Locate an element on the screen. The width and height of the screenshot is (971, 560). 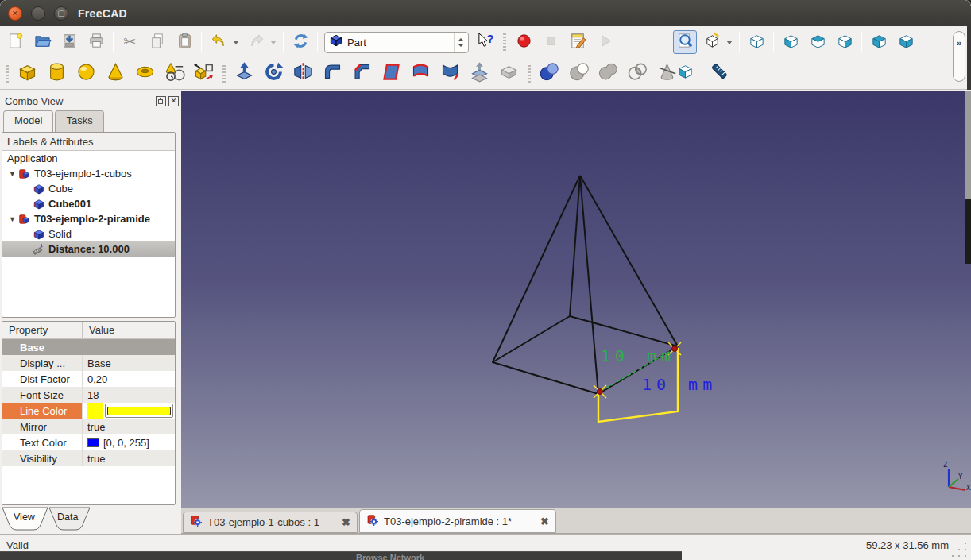
property-name: Font Size is located at coordinates (43, 395).